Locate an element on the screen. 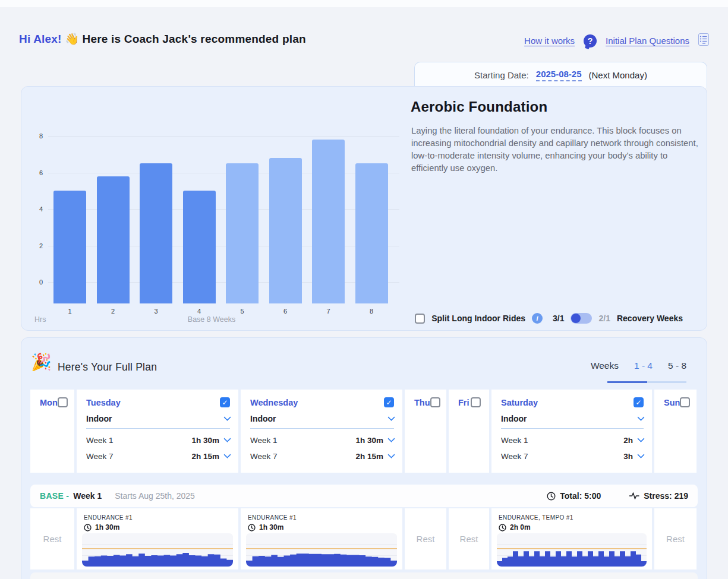  day-header: Saturday✓ is located at coordinates (572, 403).